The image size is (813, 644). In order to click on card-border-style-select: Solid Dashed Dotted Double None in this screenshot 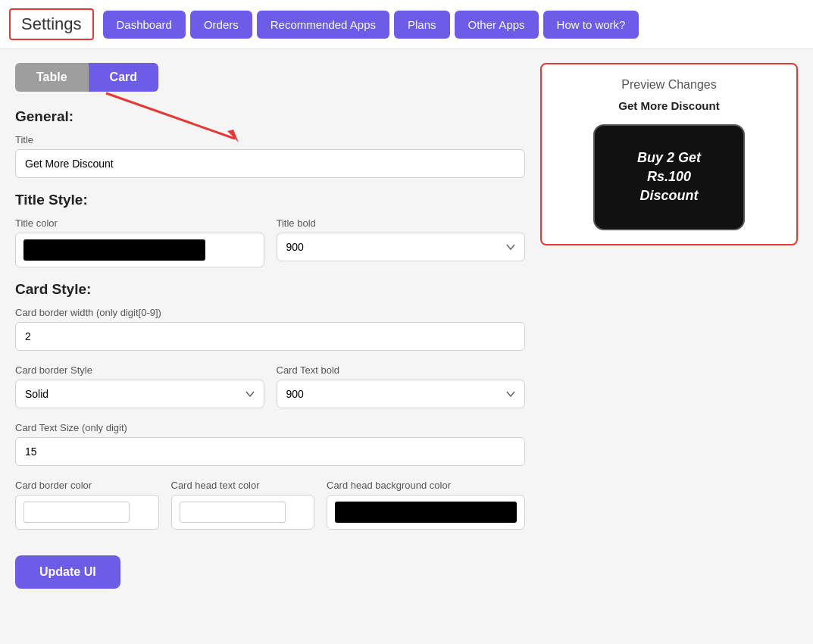, I will do `click(139, 394)`.